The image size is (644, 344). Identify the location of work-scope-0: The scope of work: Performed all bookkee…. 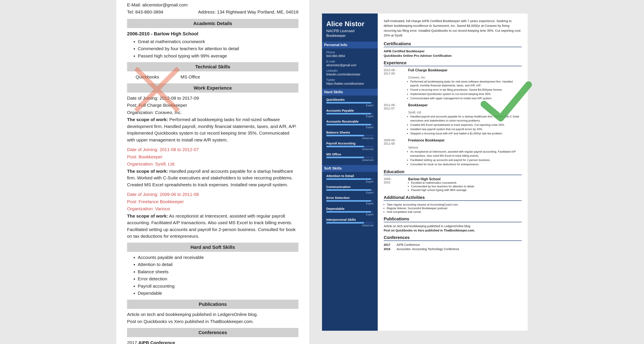
(213, 130).